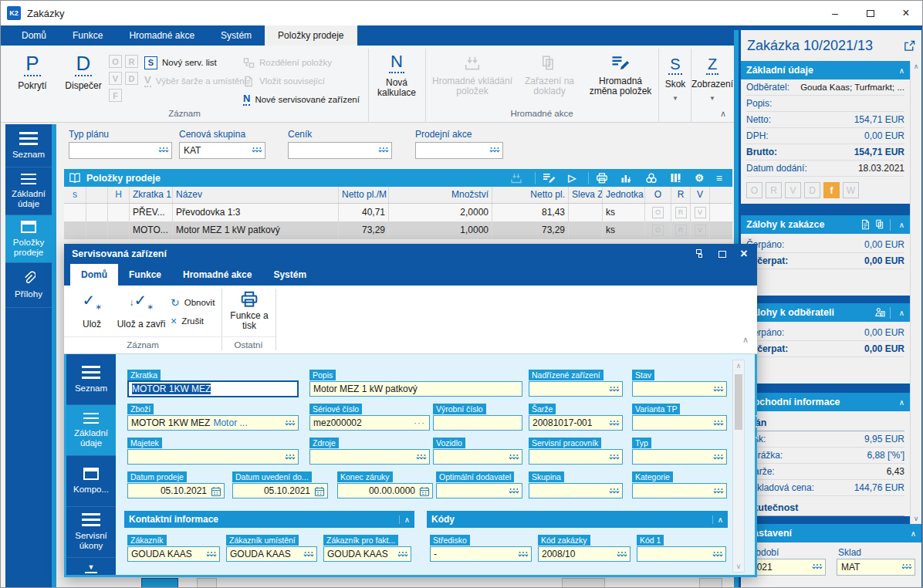 The width and height of the screenshot is (923, 588). What do you see at coordinates (679, 450) in the screenshot?
I see `typ-field: Typ` at bounding box center [679, 450].